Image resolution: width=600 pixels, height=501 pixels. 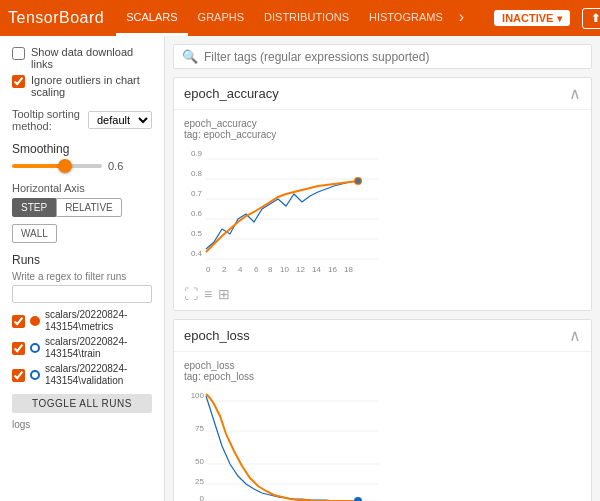 What do you see at coordinates (82, 424) in the screenshot?
I see `logs-label: logs` at bounding box center [82, 424].